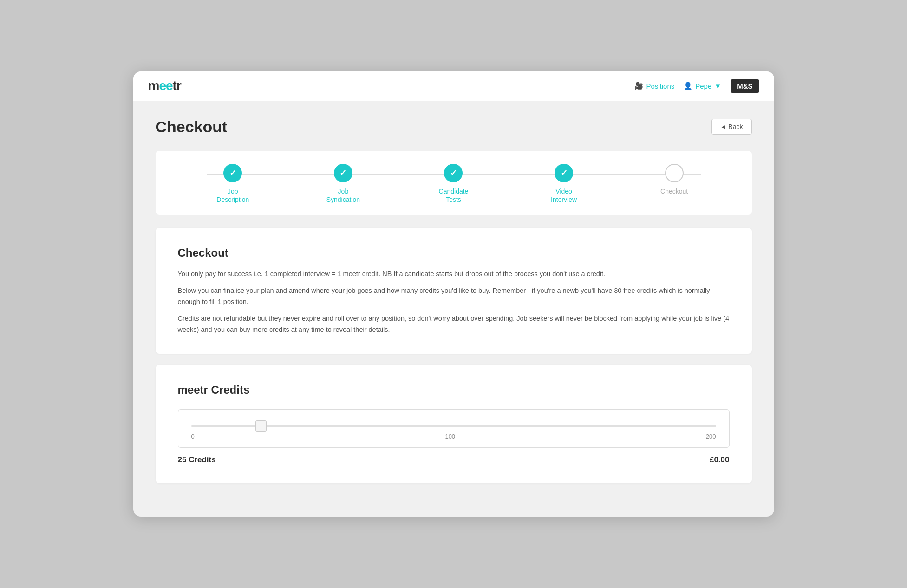  Describe the element at coordinates (454, 291) in the screenshot. I see `checkout-info-card: Checkout You only pay for success i.e. 1…` at that location.